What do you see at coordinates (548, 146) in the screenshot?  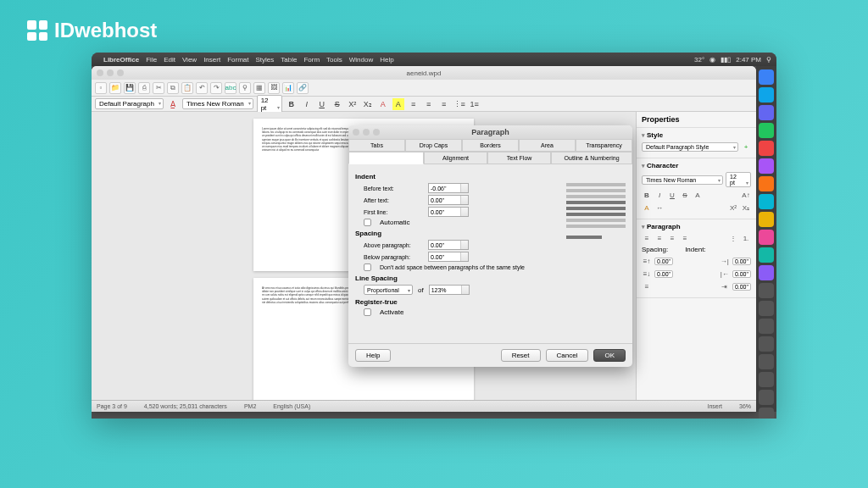 I see `tab-area: Area` at bounding box center [548, 146].